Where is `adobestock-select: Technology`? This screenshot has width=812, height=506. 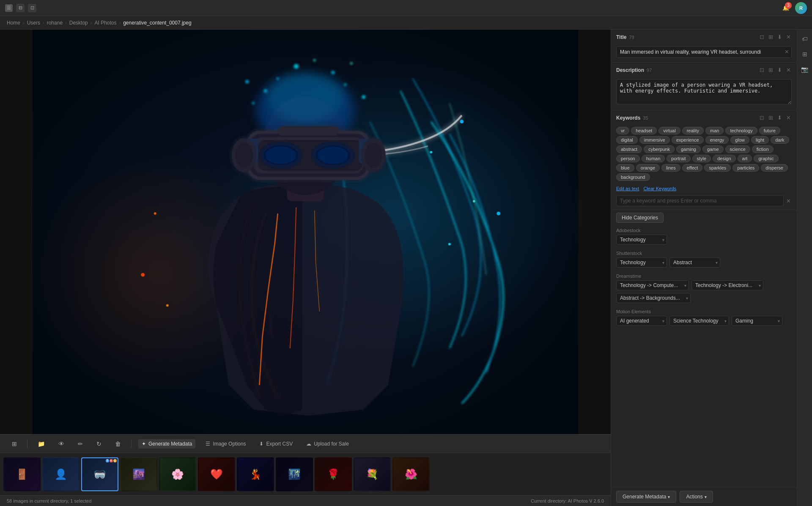
adobestock-select: Technology is located at coordinates (642, 240).